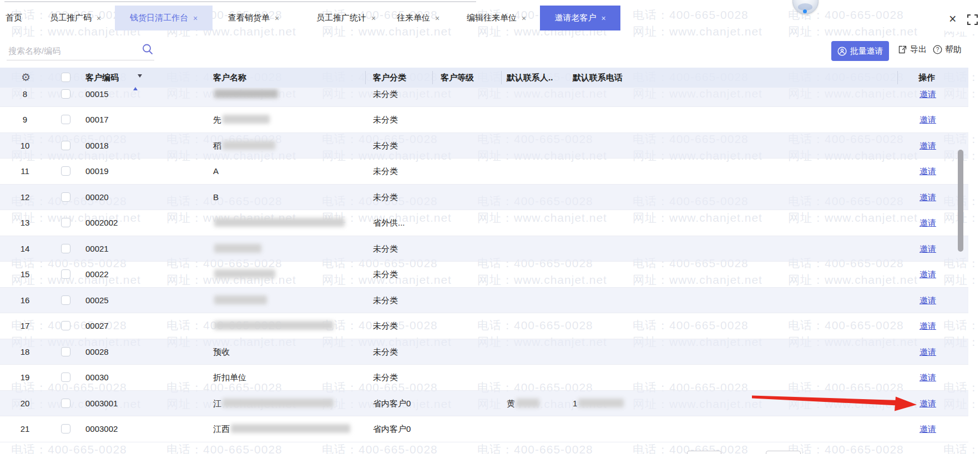 Image resolution: width=980 pixels, height=454 pixels. Describe the element at coordinates (25, 300) in the screenshot. I see `row-number: 16` at that location.